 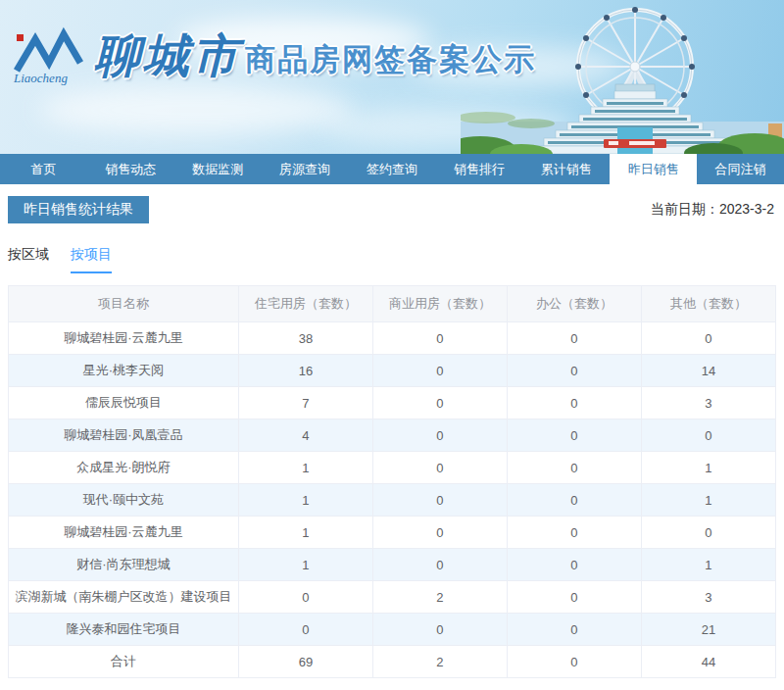 I want to click on table-row: 聊城碧桂园·云麓九里 1 0 0 0, so click(x=392, y=533).